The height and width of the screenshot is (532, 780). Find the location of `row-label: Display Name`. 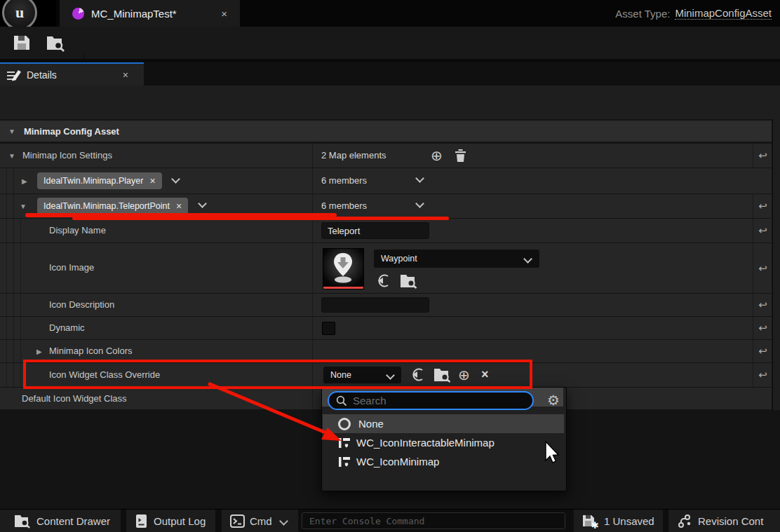

row-label: Display Name is located at coordinates (77, 230).